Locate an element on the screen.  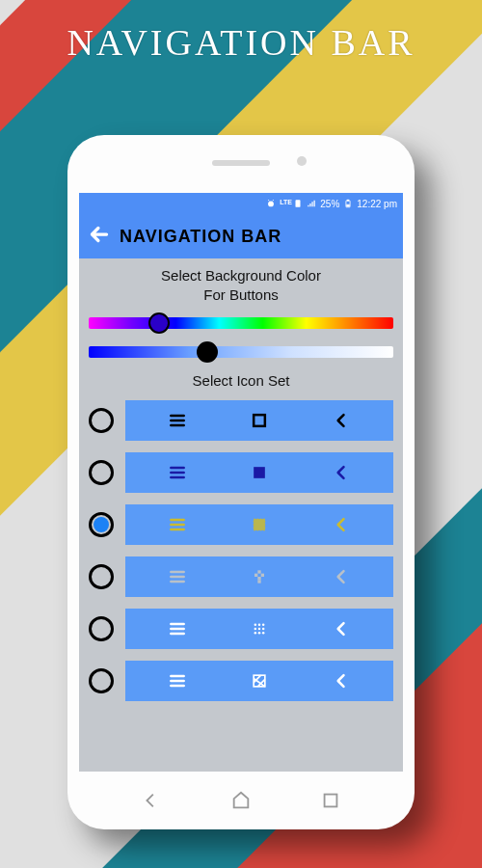
signal-icon is located at coordinates (311, 203).